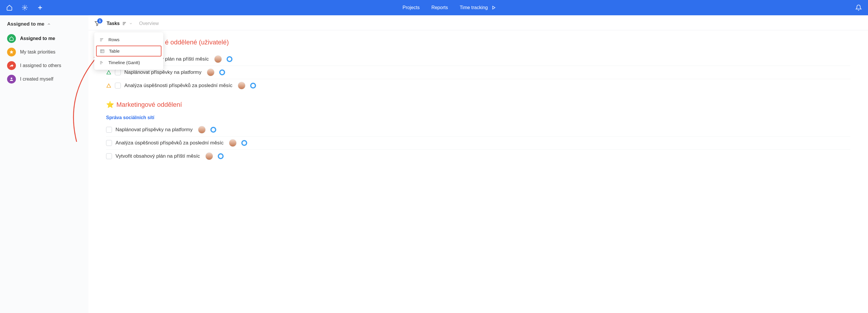 The width and height of the screenshot is (868, 313). What do you see at coordinates (478, 23) in the screenshot?
I see `tabbar: 1 Tasks Overview` at bounding box center [478, 23].